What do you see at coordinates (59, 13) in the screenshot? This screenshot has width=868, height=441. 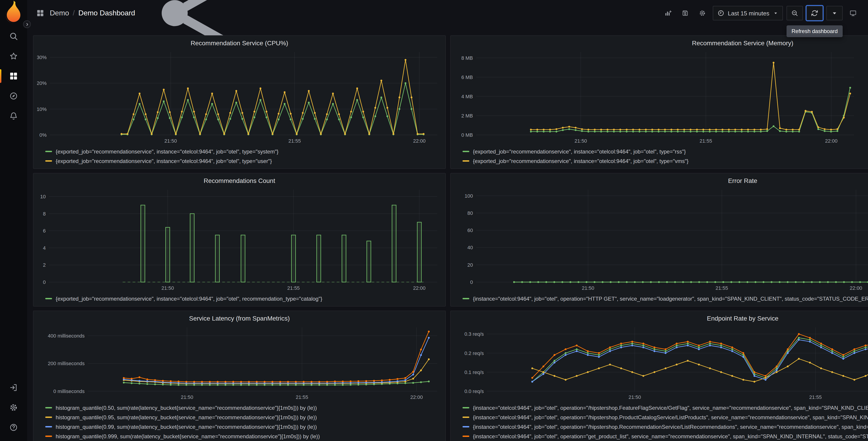 I see `breadcrumb-folder: Demo` at bounding box center [59, 13].